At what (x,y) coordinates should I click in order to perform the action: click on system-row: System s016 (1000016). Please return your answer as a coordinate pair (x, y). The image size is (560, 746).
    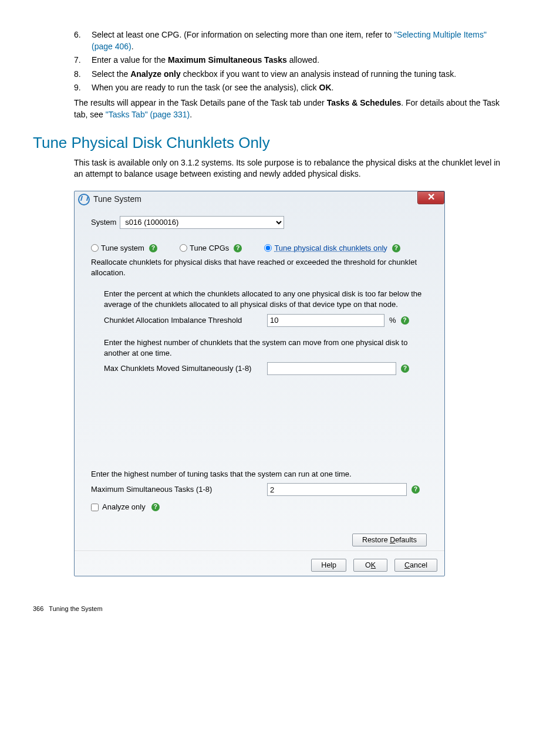
    Looking at the image, I should click on (262, 222).